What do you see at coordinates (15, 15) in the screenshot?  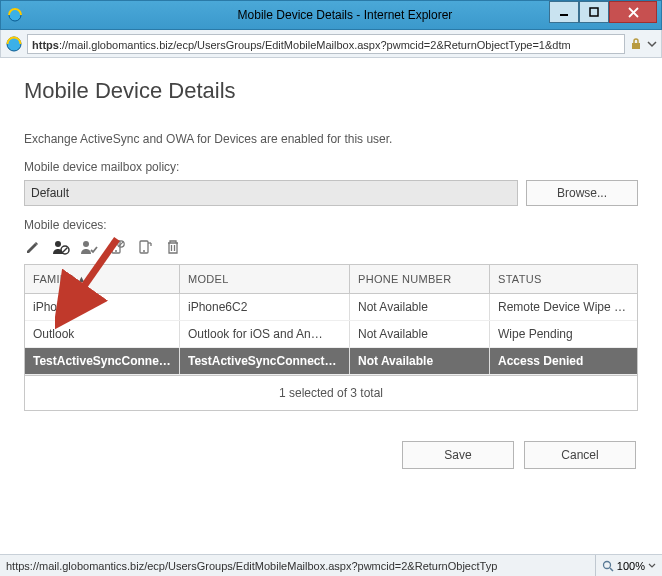 I see `ie-icon` at bounding box center [15, 15].